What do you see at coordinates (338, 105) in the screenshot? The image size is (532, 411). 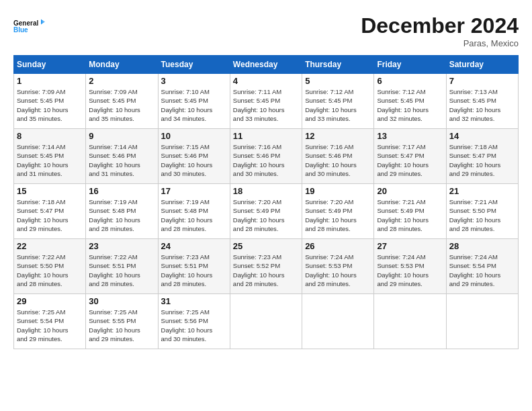 I see `day-info: Sunrise: 7:12 AM Sunset: 5:45 PM Dayligh…` at bounding box center [338, 105].